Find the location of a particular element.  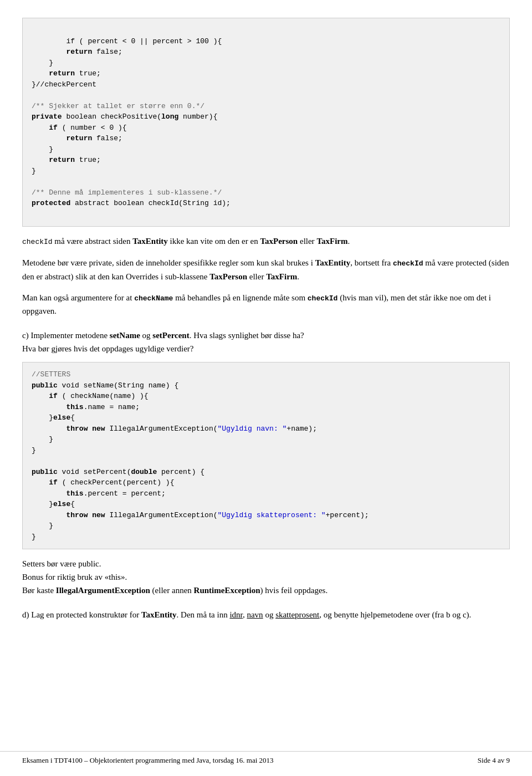

prose-methods: Metodene bør være private, siden de inne… is located at coordinates (266, 269).